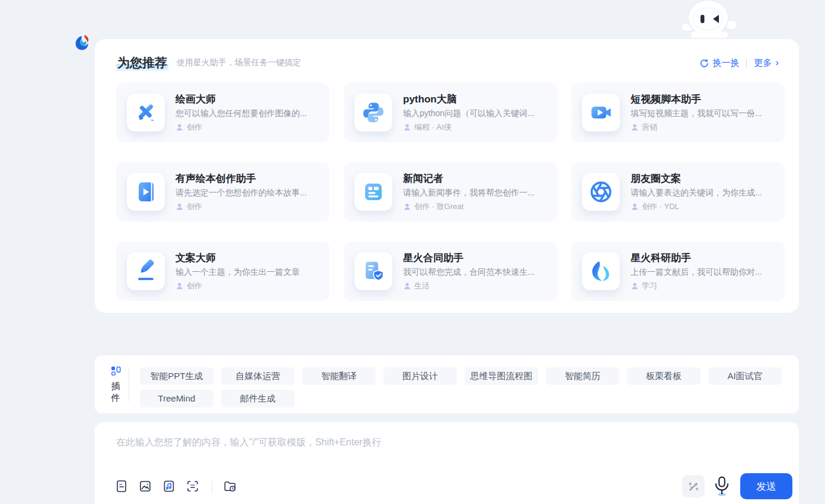 Image resolution: width=825 pixels, height=504 pixels. Describe the element at coordinates (373, 113) in the screenshot. I see `python-icon` at that location.